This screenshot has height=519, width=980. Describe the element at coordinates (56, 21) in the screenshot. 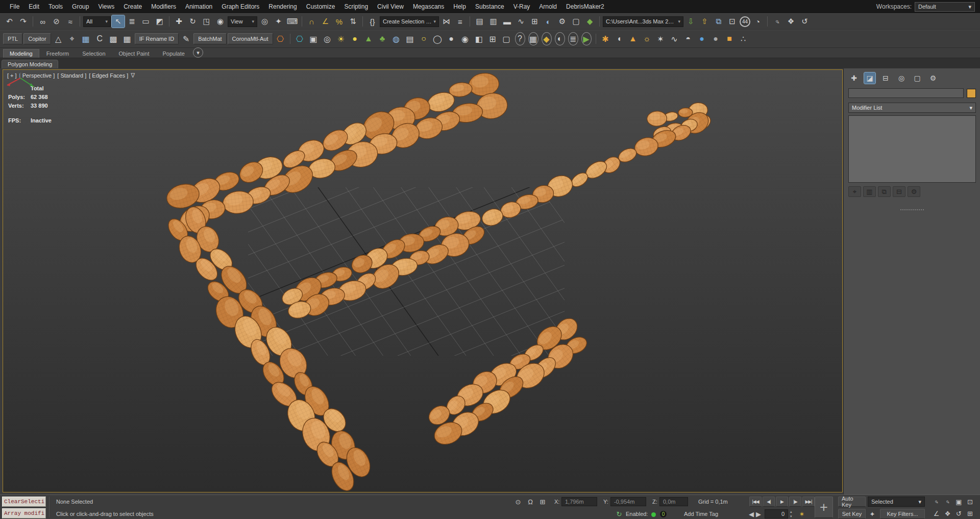

I see `unlink-selection-icon: ⊘` at that location.